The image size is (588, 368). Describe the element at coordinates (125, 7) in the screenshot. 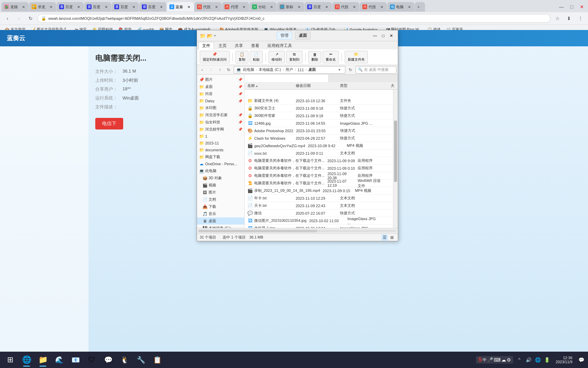

I see `tab-baidu3: 百 百度 ✕` at that location.